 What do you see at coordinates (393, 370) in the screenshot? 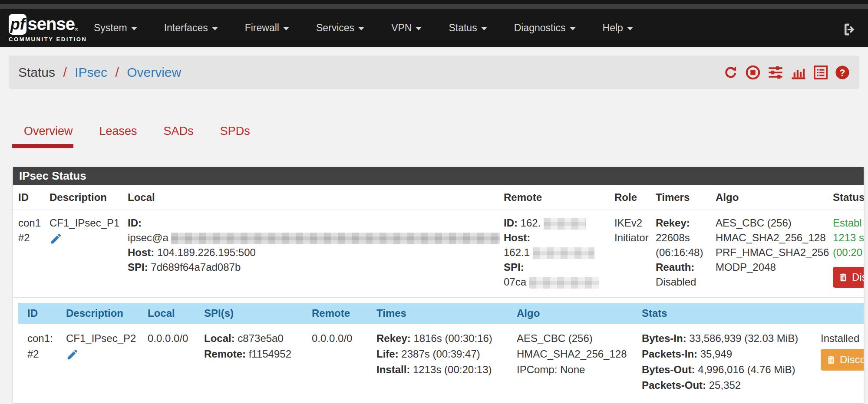
I see `install-label: Install:` at bounding box center [393, 370].